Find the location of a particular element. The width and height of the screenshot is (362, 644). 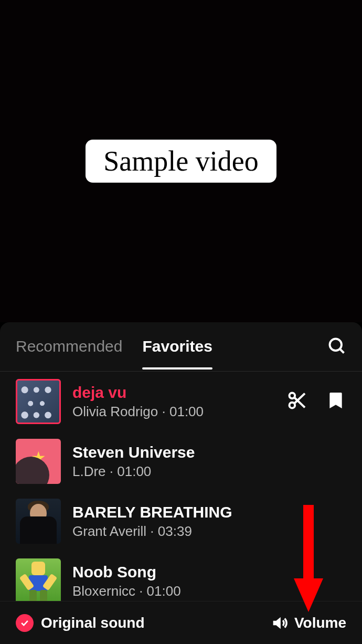

scissors-icon is located at coordinates (297, 400).